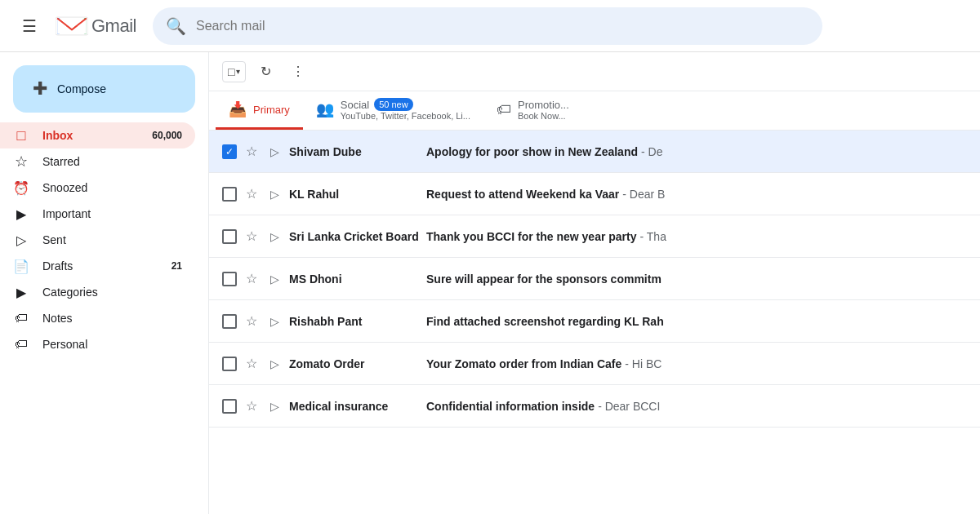 The image size is (980, 514). What do you see at coordinates (544, 279) in the screenshot?
I see `email-subject: Sure will appear for the sponsors commit…` at bounding box center [544, 279].